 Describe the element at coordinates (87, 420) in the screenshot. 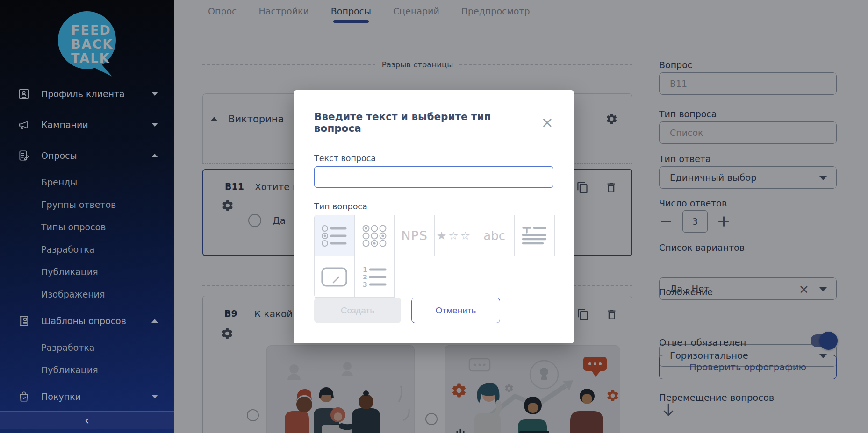

I see `sidebar-collapse-button: ‹` at that location.